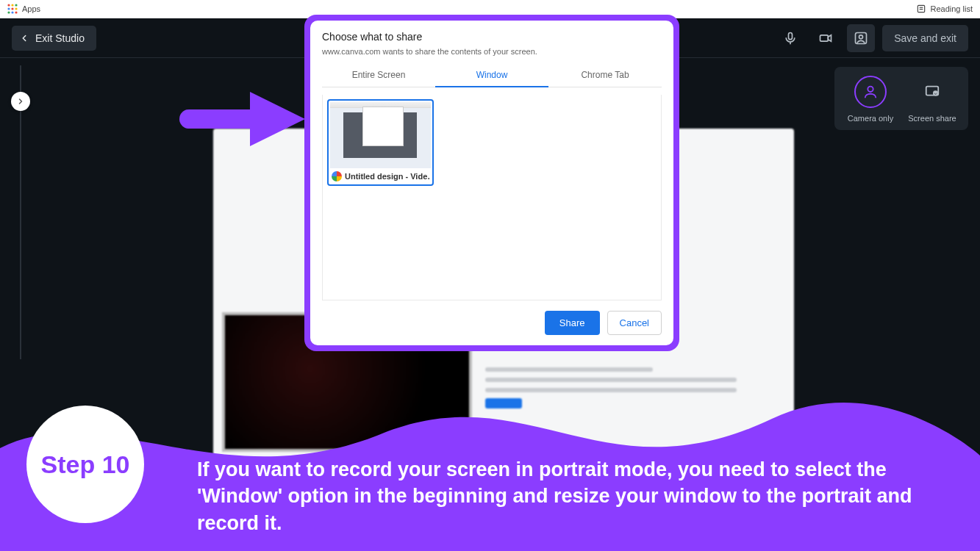  Describe the element at coordinates (54, 38) in the screenshot. I see `exit-studio-button: Exit Studio` at that location.